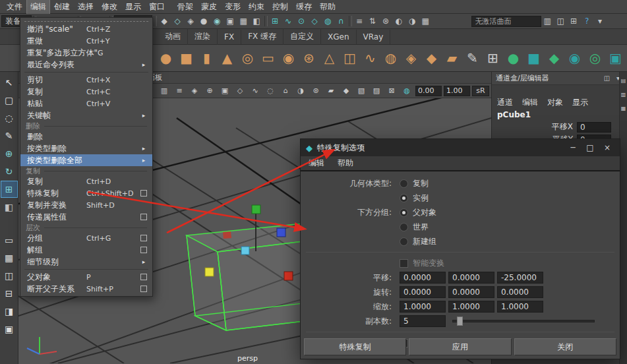  Describe the element at coordinates (9, 136) in the screenshot. I see `paint-select-tool-icon: ✎` at that location.